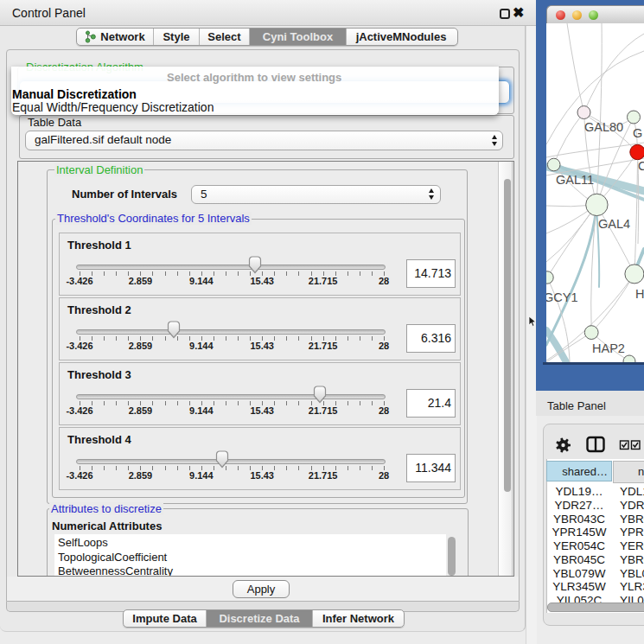 Image resolution: width=644 pixels, height=644 pixels. Describe the element at coordinates (609, 348) in the screenshot. I see `svg-text: HAP2` at that location.